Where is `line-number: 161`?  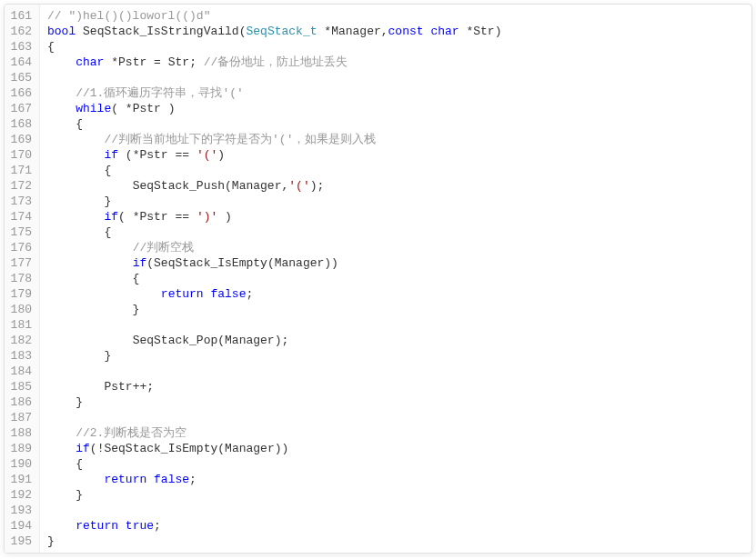 line-number: 161 is located at coordinates (21, 16).